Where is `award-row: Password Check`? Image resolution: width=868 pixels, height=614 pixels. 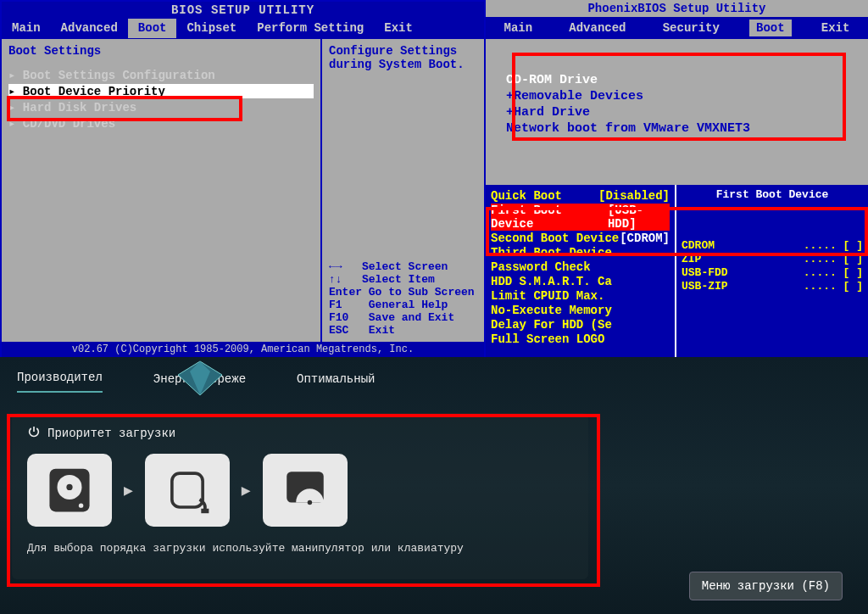 award-row: Password Check is located at coordinates (580, 267).